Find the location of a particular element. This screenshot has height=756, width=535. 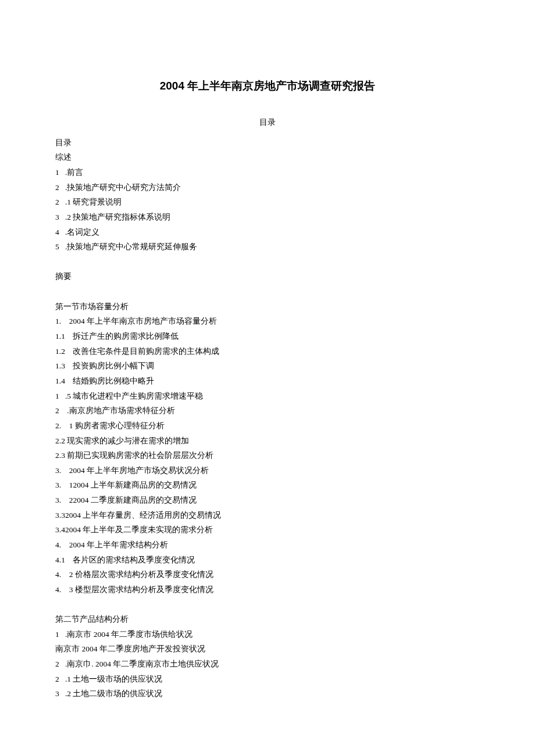

toc-line: 3. 2004 年上半年房地产市场交易状况分析 is located at coordinates (268, 471).